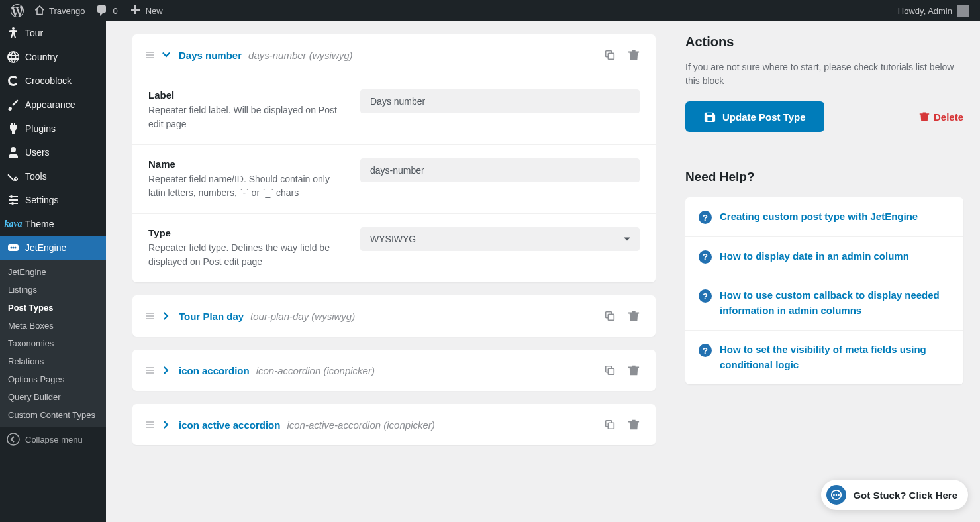 The height and width of the screenshot is (522, 980). Describe the element at coordinates (53, 326) in the screenshot. I see `submenu-meta-boxes: Meta Boxes` at that location.